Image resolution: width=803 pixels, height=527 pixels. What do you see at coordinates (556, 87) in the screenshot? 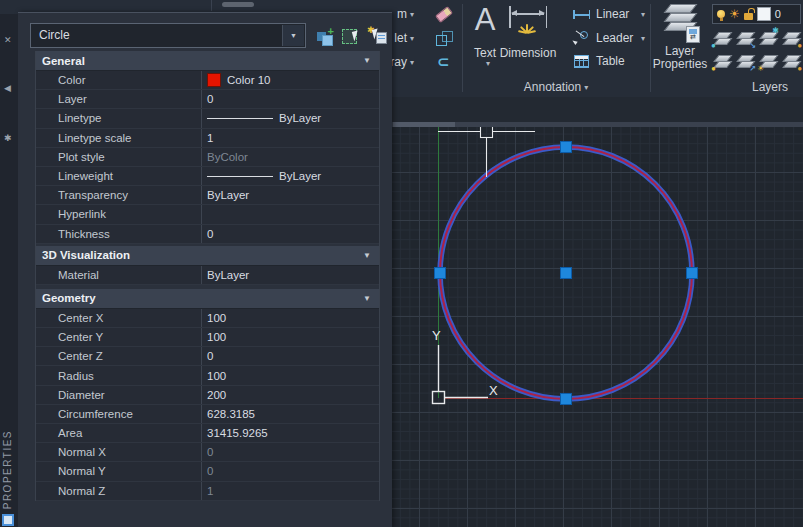
I see `annotation-panel-label: Annotation▾` at bounding box center [556, 87].